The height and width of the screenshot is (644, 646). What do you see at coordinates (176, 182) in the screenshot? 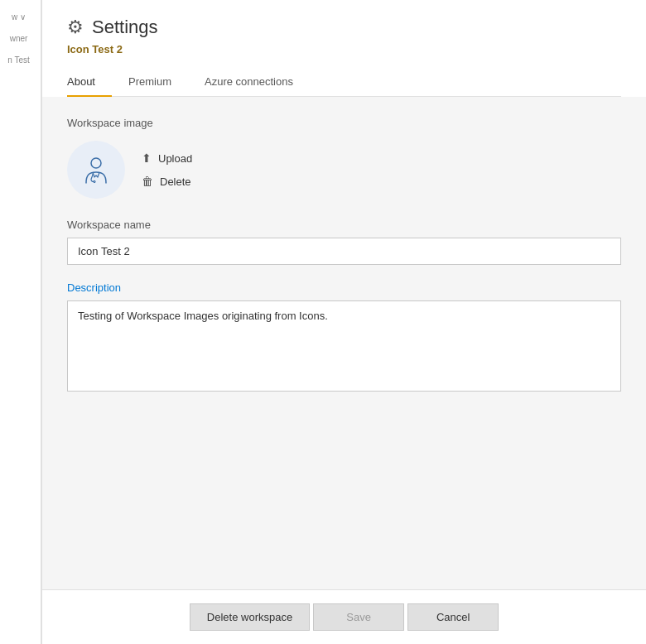
I see `delete-image-label: Delete` at bounding box center [176, 182].